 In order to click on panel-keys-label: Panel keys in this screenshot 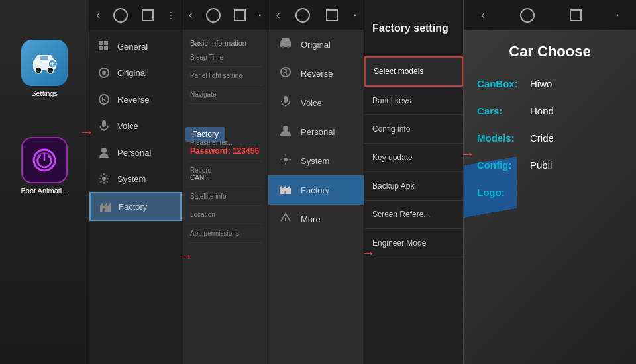, I will do `click(392, 101)`.